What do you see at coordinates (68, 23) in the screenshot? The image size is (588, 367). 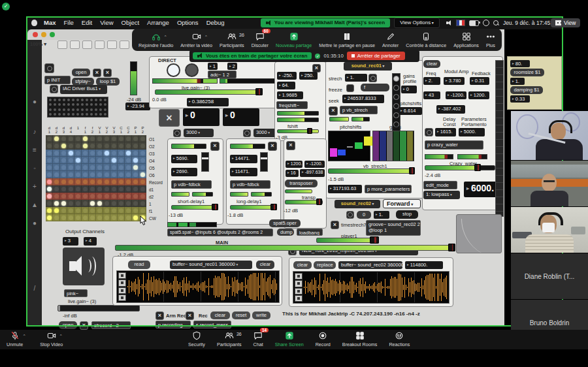 I see `menu-file: File` at bounding box center [68, 23].